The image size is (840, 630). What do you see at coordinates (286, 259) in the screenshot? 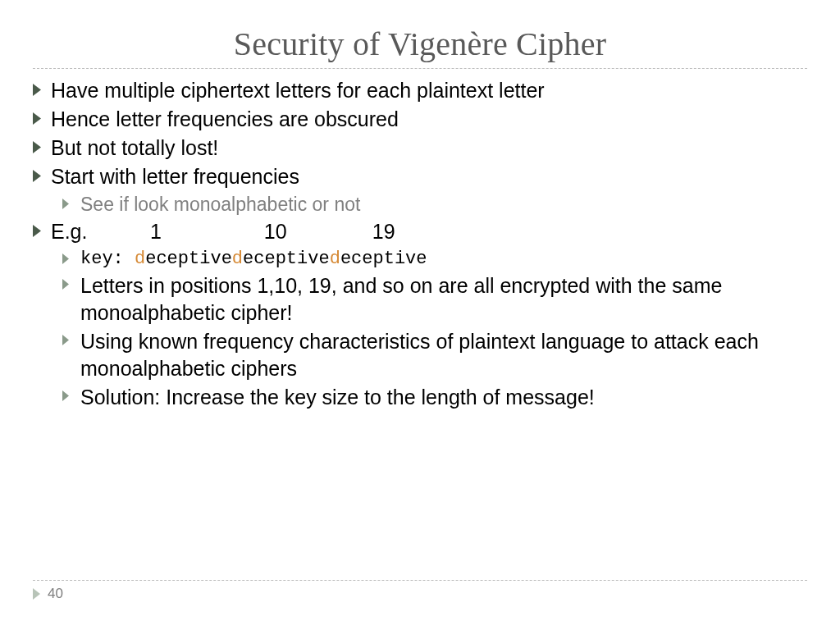
I see `key-seg-2: eceptive` at bounding box center [286, 259].